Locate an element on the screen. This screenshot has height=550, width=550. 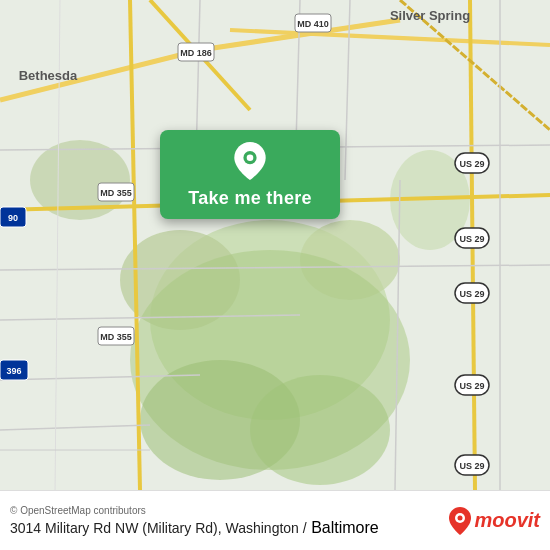
moovit-label: moovit is located at coordinates (507, 520).